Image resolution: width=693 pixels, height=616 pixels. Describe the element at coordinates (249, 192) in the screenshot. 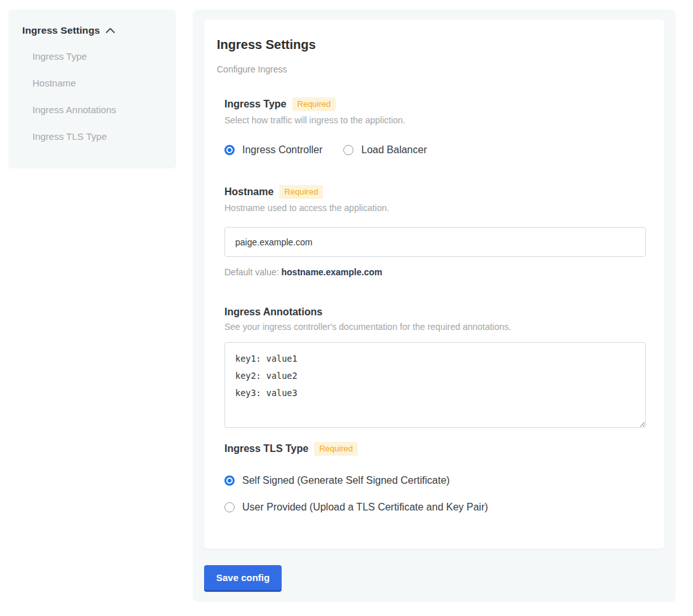

I see `hostname-label: Hostname` at that location.